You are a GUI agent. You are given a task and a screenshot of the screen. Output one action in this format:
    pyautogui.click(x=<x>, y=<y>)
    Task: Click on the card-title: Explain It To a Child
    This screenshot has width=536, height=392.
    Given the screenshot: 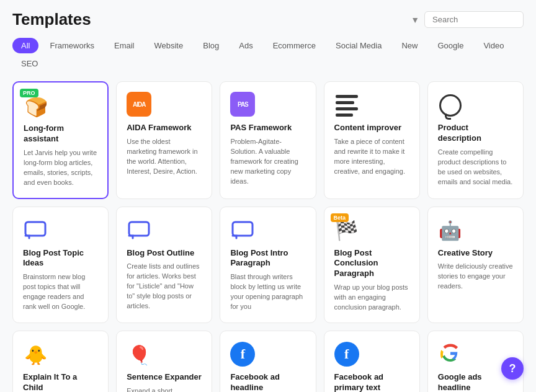 What is the action you would take?
    pyautogui.click(x=61, y=382)
    